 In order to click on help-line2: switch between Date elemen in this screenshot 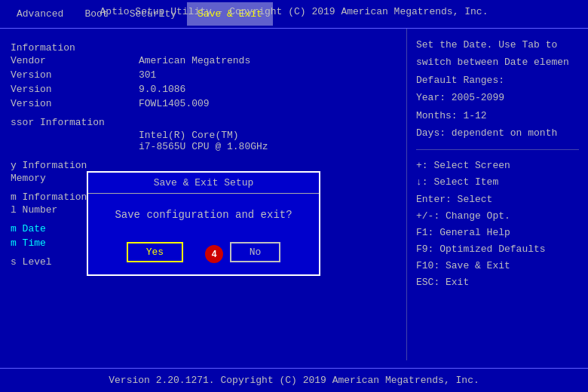, I will do `click(498, 62)`.